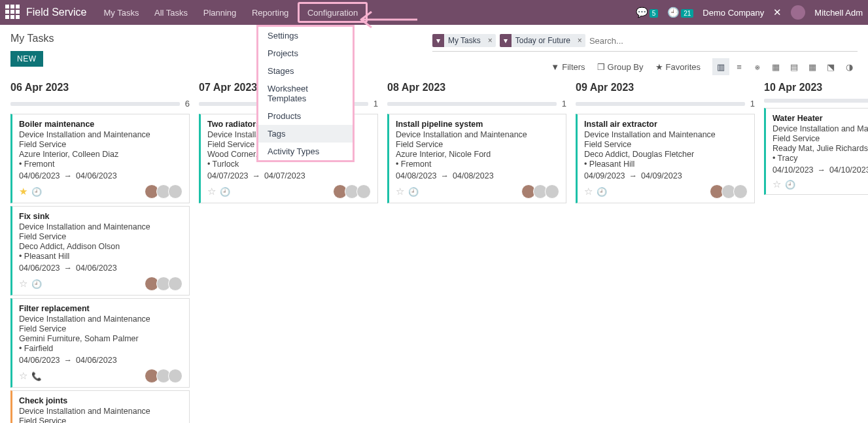 This screenshot has width=868, height=423. I want to click on activities-icon: 🕘21, so click(680, 12).